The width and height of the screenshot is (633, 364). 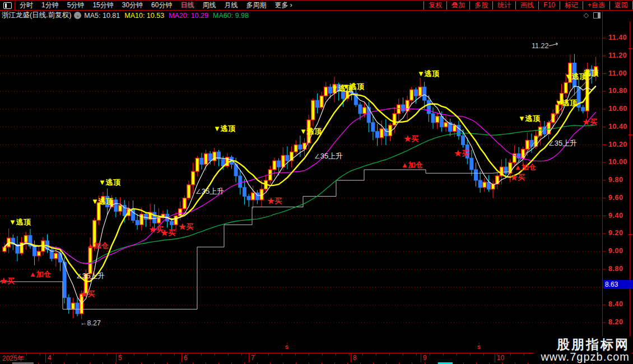 I want to click on price-axis-label: 10.80, so click(x=618, y=91).